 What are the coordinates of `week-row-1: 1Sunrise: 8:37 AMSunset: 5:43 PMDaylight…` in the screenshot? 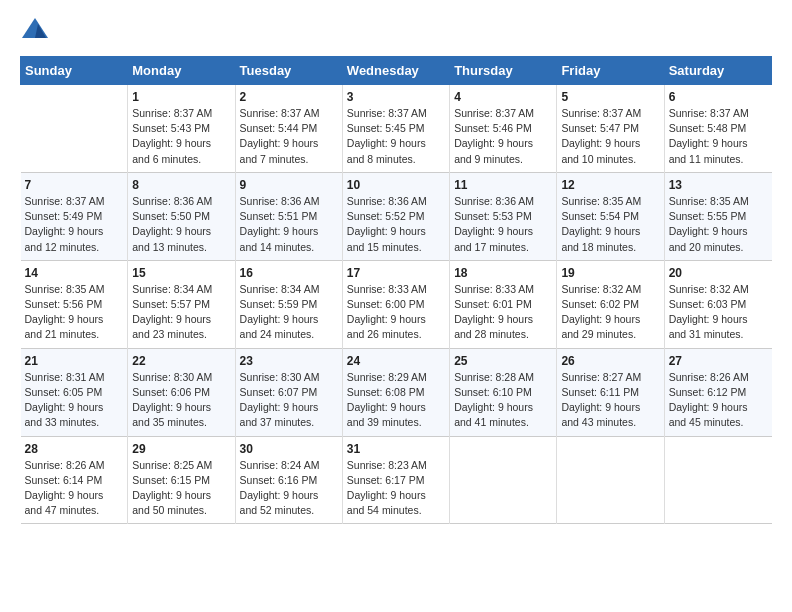 It's located at (396, 129).